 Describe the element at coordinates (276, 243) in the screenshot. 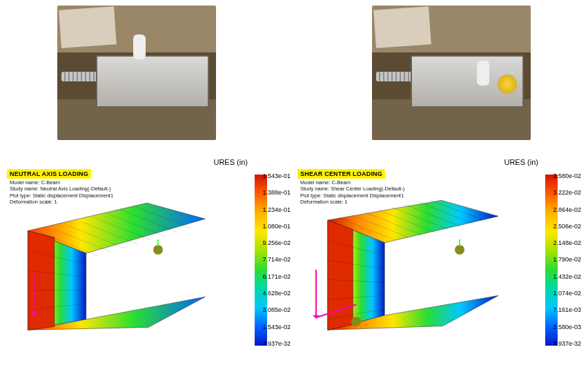

I see `tick: 9.256e-02` at that location.